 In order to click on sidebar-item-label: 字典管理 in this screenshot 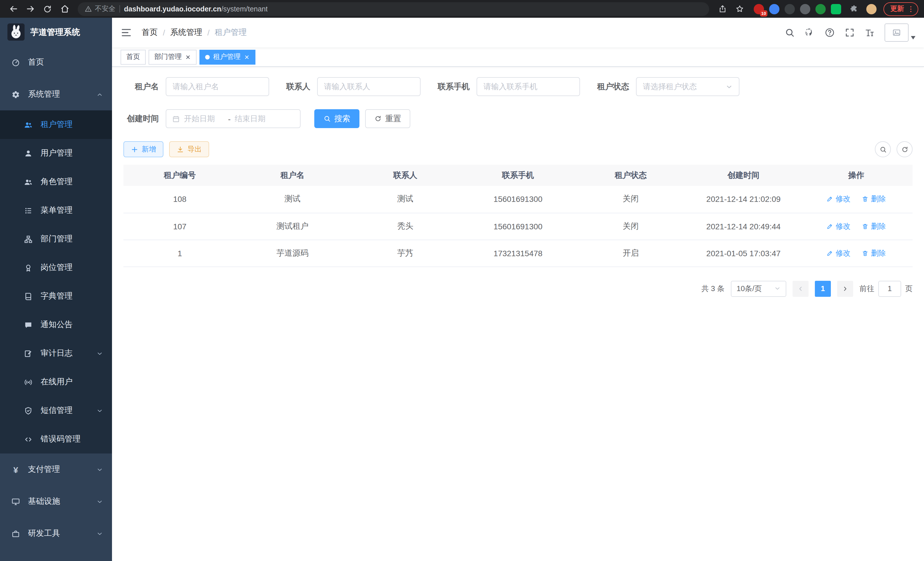, I will do `click(57, 296)`.